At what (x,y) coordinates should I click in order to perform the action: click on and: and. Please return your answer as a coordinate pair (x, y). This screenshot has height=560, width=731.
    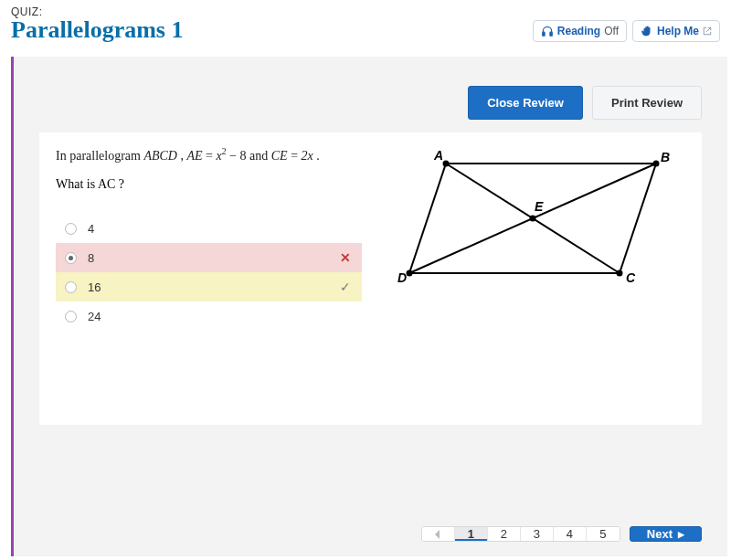
    Looking at the image, I should click on (260, 155).